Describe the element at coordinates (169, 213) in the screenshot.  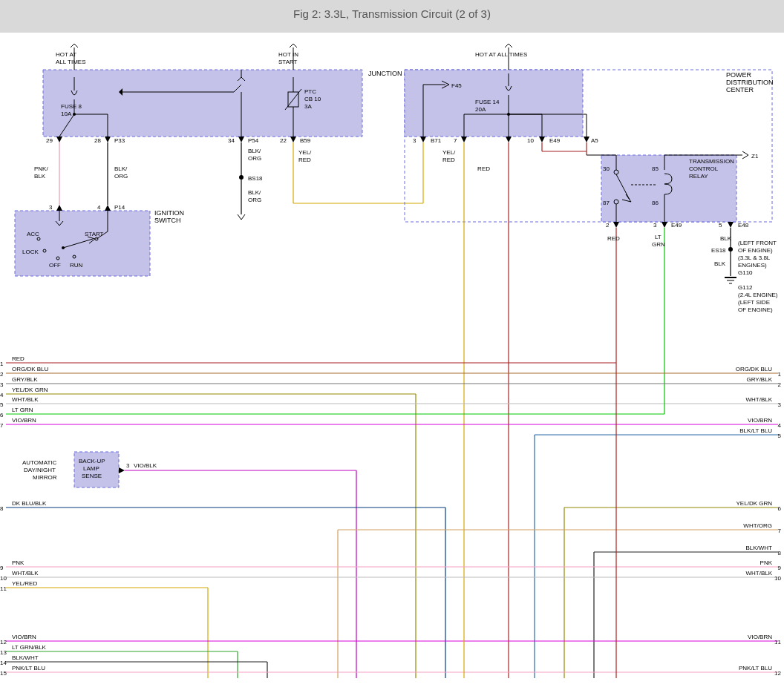
I see `svg-text: IGNITION` at that location.